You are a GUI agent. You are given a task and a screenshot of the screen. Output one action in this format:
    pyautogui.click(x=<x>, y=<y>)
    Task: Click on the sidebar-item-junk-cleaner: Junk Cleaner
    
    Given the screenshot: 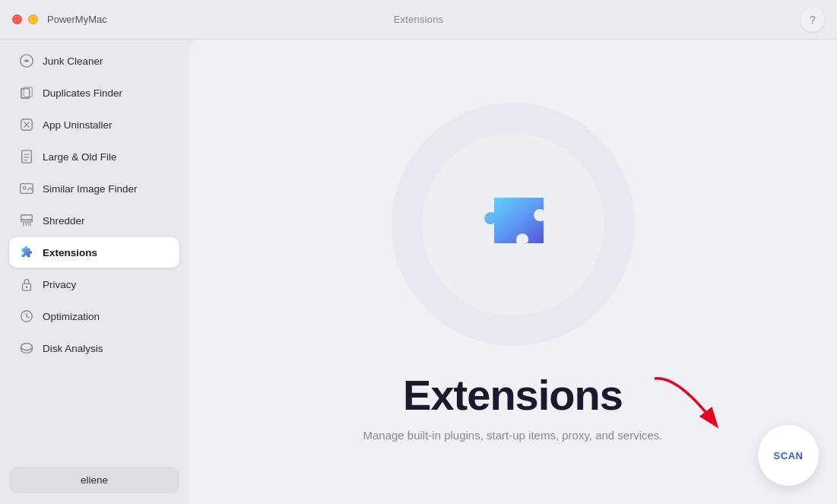 What is the action you would take?
    pyautogui.click(x=94, y=61)
    